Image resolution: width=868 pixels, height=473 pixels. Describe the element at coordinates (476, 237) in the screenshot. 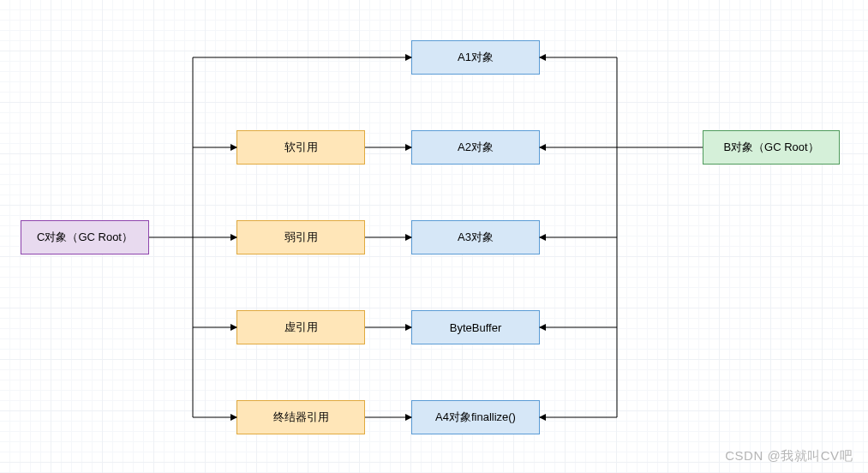

I see `node-a3: A3对象` at that location.